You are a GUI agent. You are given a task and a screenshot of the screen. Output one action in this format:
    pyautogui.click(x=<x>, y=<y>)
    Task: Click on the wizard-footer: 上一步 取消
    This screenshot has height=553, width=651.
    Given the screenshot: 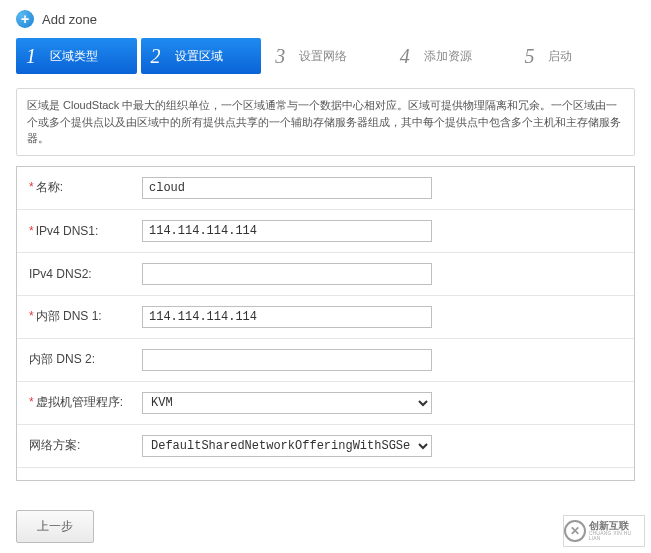 What is the action you would take?
    pyautogui.click(x=326, y=526)
    